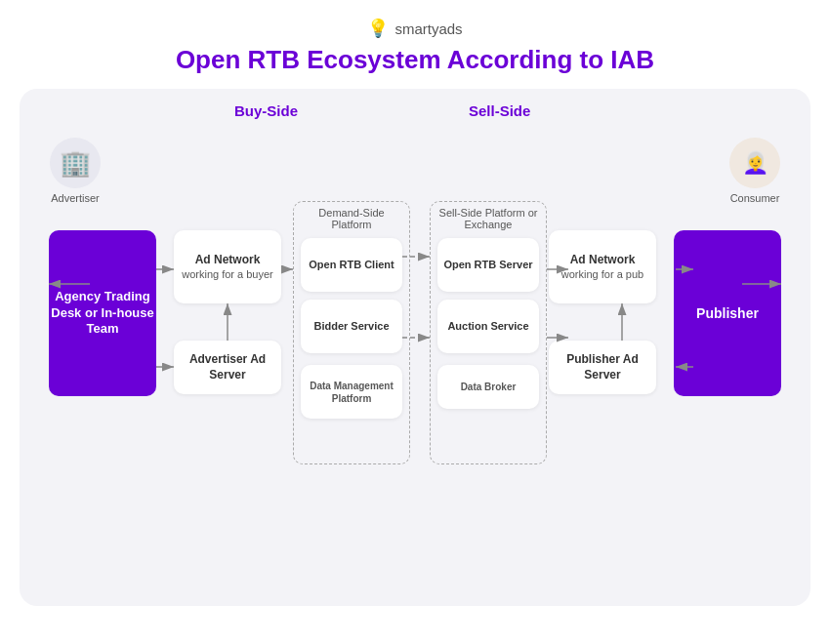 The image size is (830, 644). I want to click on publisher-box: Publisher, so click(727, 313).